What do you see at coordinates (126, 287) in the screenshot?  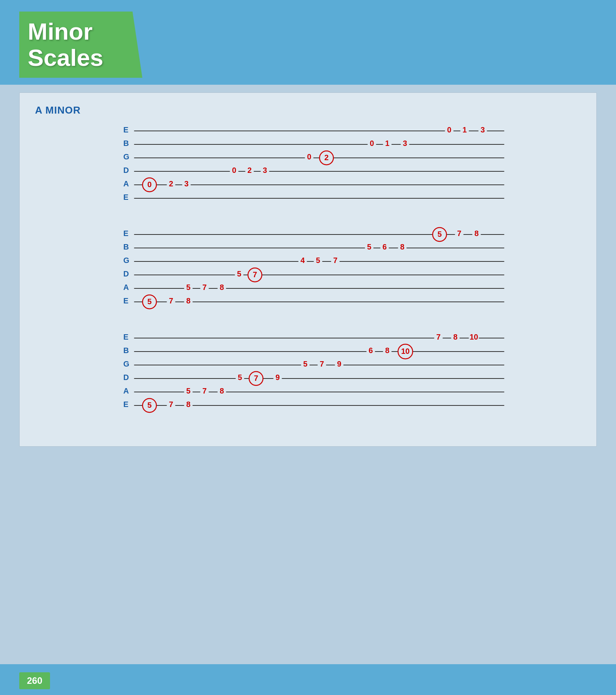 I see `string-label-a2: A` at bounding box center [126, 287].